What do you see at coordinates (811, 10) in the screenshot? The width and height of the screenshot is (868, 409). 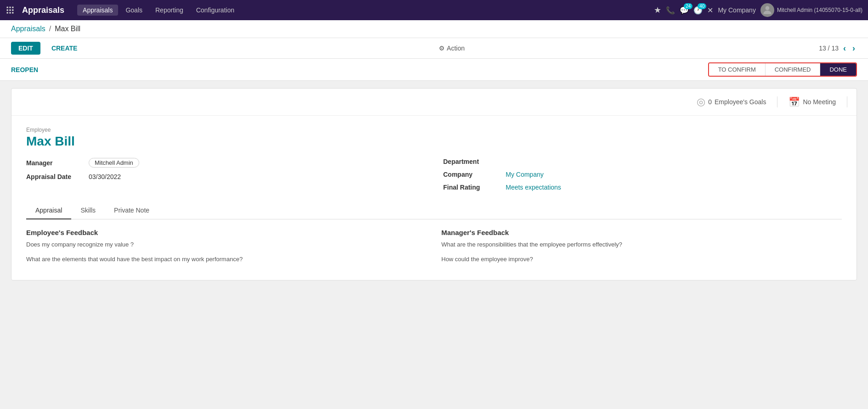 I see `user-menu: Mitchell Admin (14055070-15-0-all)` at bounding box center [811, 10].